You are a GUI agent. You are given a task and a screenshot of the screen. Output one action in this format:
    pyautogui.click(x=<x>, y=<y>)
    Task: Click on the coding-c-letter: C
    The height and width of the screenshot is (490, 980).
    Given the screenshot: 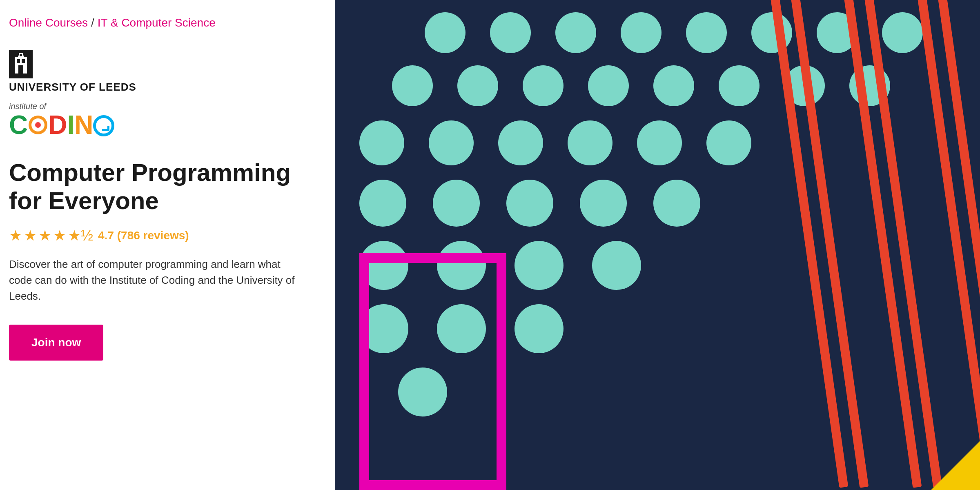 What is the action you would take?
    pyautogui.click(x=18, y=125)
    